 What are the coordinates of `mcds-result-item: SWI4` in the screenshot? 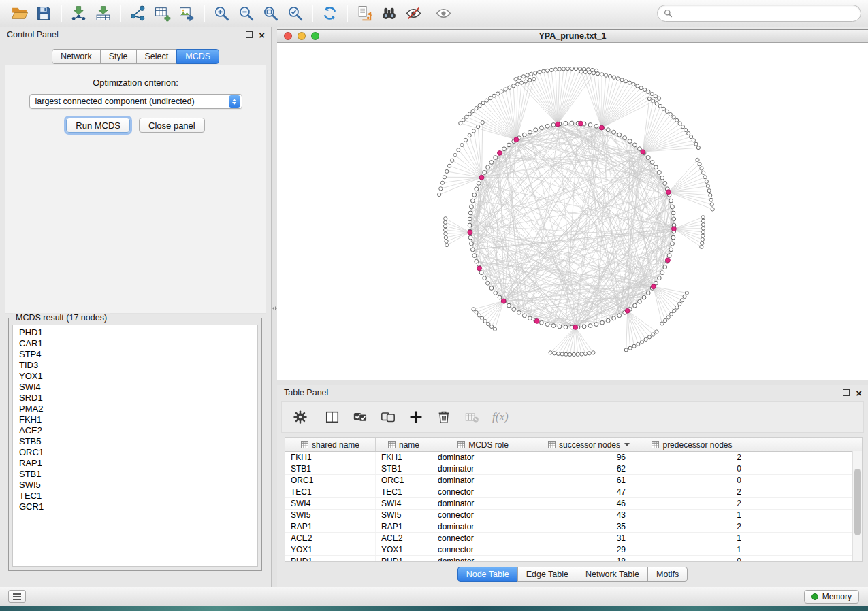 It's located at (138, 387).